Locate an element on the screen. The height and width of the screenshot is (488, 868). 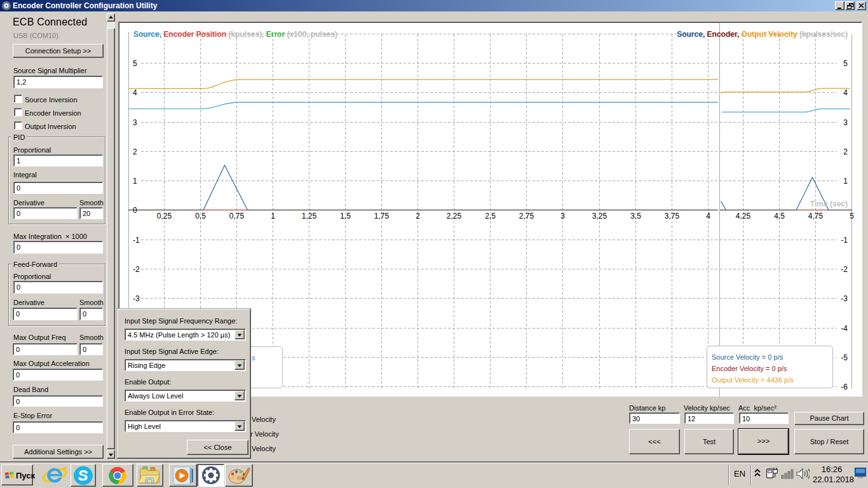
svg-text: 2,25 is located at coordinates (454, 216).